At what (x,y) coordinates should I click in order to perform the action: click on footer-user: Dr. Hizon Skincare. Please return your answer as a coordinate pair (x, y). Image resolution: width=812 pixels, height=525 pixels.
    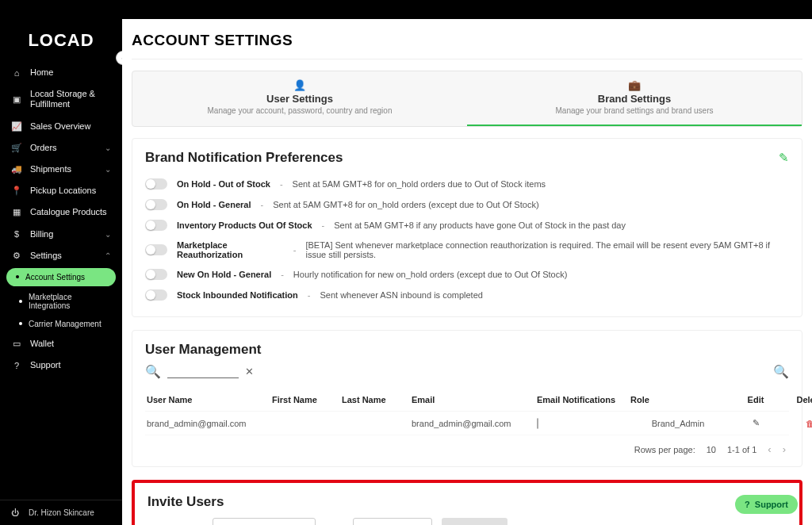
    Looking at the image, I should click on (62, 512).